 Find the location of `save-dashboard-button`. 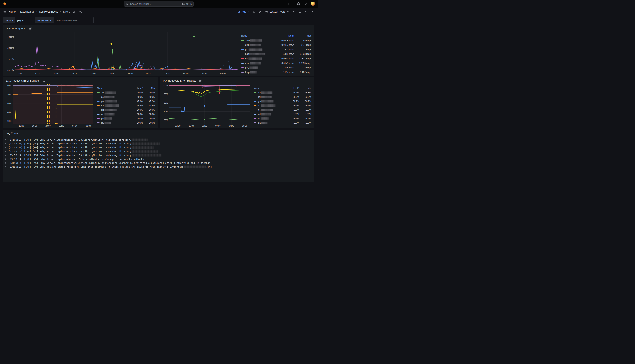

save-dashboard-button is located at coordinates (254, 12).